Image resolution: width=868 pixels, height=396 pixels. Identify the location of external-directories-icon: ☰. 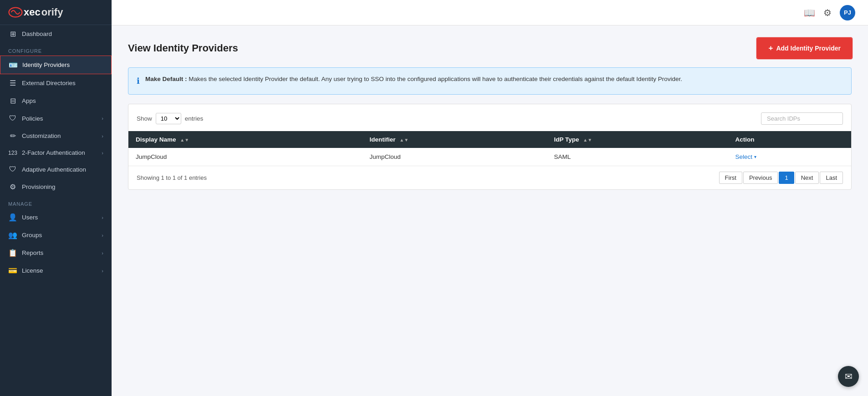
(13, 83).